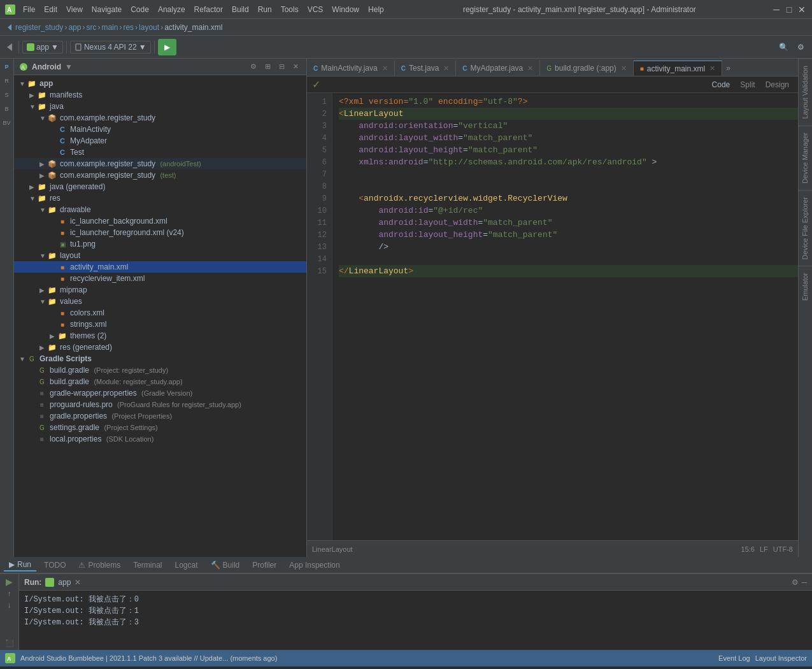  Describe the element at coordinates (160, 382) in the screenshot. I see `tree-item-build-gradle-app: G build.gradle (Module: register_study.a…` at that location.